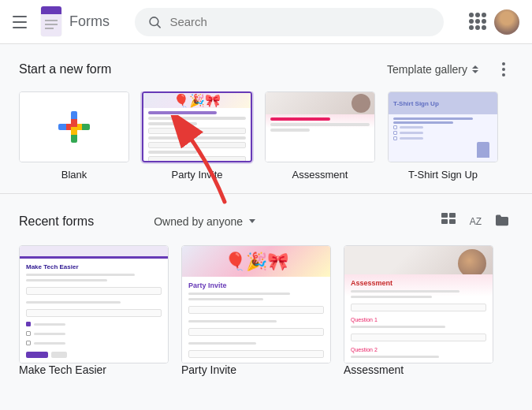 This screenshot has height=410, width=532. What do you see at coordinates (61, 22) in the screenshot?
I see `header-left: Forms` at bounding box center [61, 22].